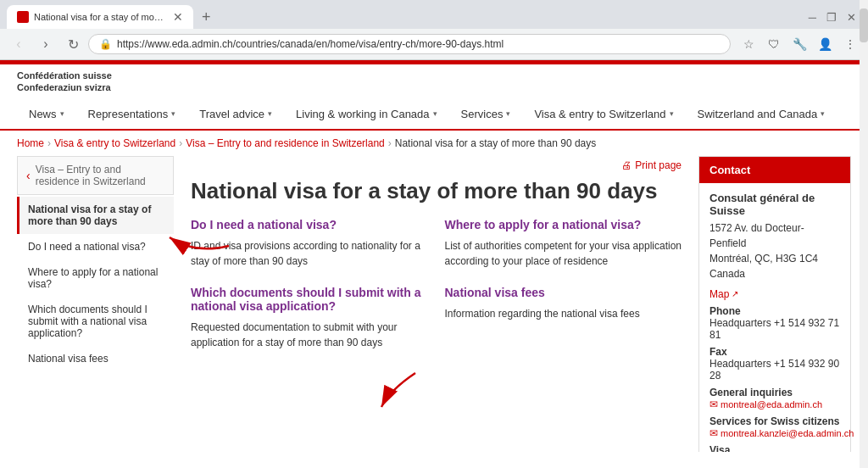 The width and height of the screenshot is (868, 468). What do you see at coordinates (309, 243) in the screenshot?
I see `content-section-1: Do I need a national visa? ID and visa p…` at bounding box center [309, 243].